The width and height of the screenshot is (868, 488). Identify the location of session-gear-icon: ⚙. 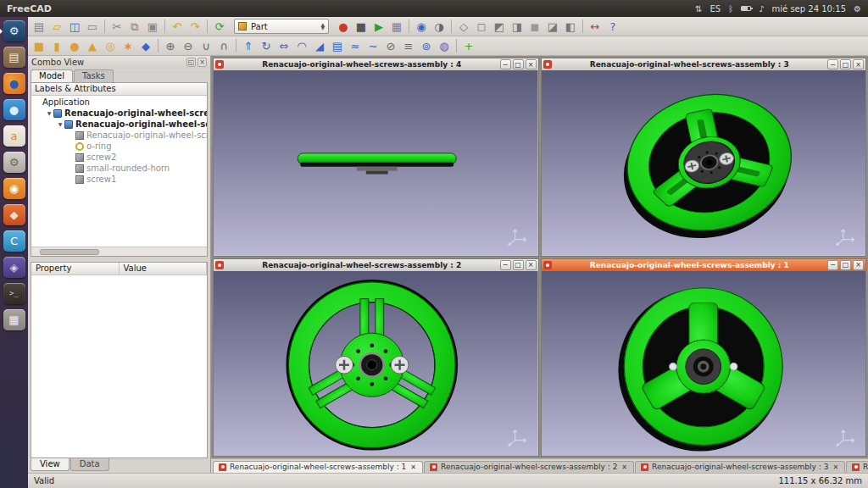
(858, 8).